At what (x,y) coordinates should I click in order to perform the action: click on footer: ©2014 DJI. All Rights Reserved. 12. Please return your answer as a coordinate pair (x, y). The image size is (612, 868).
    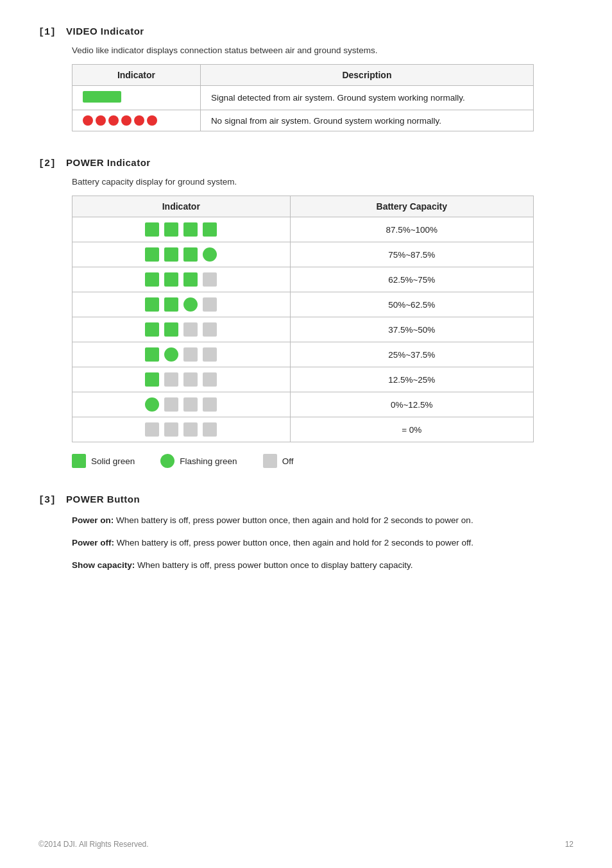
    Looking at the image, I should click on (306, 844).